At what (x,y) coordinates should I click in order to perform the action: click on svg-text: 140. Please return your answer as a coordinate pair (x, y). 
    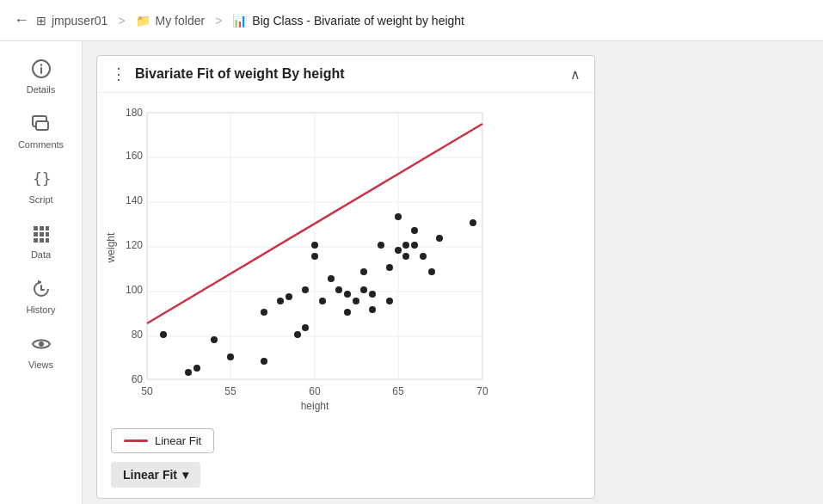
    Looking at the image, I should click on (134, 200).